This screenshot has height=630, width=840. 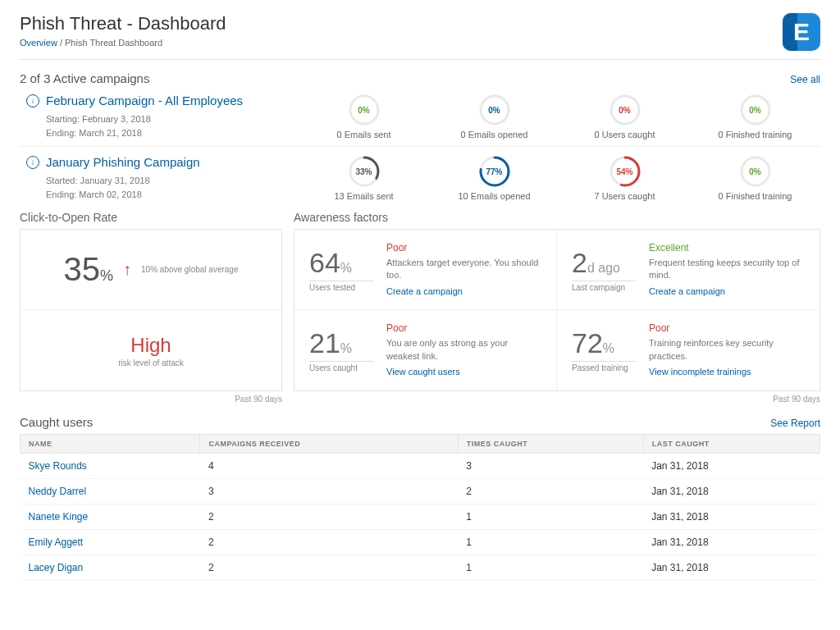 I want to click on progress-donut: 77%, so click(x=495, y=171).